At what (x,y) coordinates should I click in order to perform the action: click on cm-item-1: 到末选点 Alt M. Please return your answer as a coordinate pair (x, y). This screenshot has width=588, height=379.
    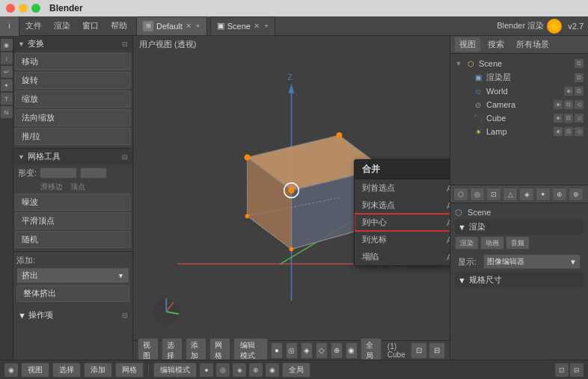
    Looking at the image, I should click on (402, 205).